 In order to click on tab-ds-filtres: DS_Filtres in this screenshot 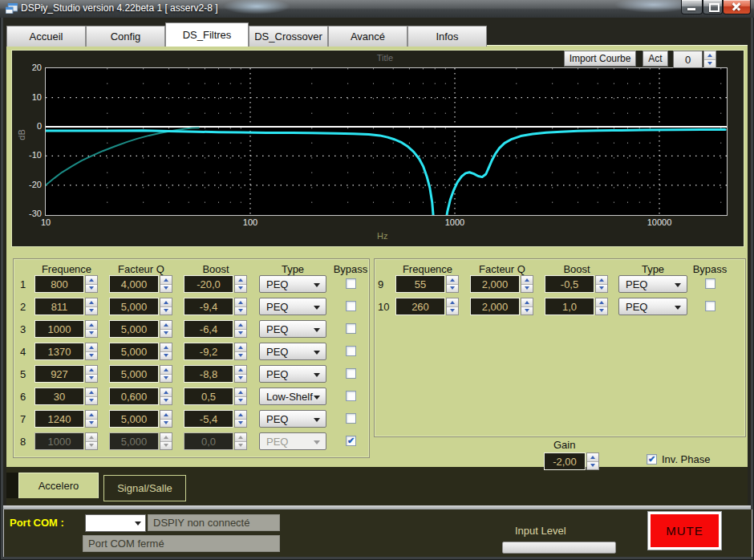, I will do `click(207, 34)`.